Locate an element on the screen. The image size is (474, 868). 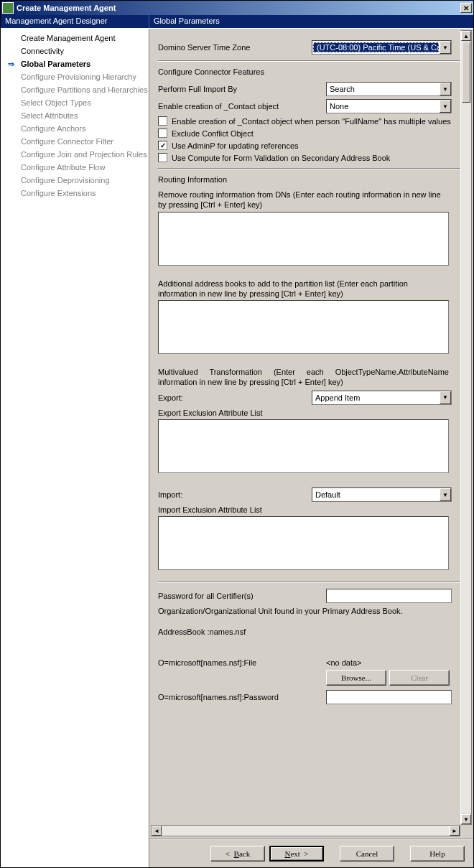
org-note: Organization/Organizational Unit found i… is located at coordinates (312, 611).